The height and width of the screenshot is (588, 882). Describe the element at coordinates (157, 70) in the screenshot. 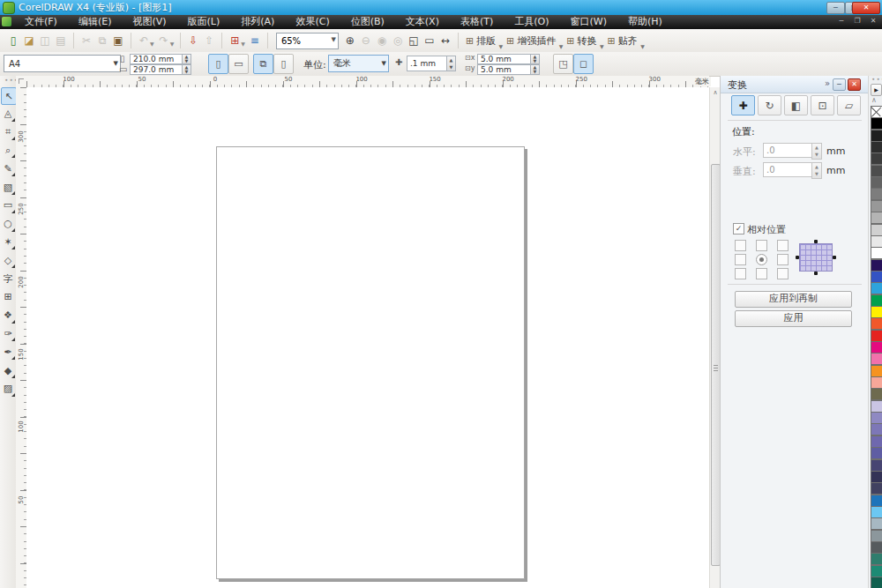

I see `paper-height-field: 297.0 mm` at that location.